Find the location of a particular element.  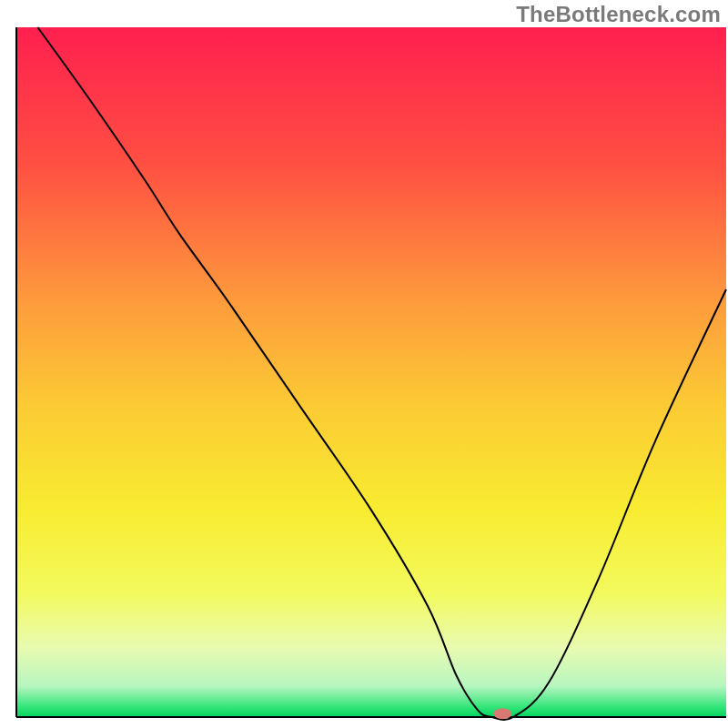

optimum-marker is located at coordinates (502, 713).